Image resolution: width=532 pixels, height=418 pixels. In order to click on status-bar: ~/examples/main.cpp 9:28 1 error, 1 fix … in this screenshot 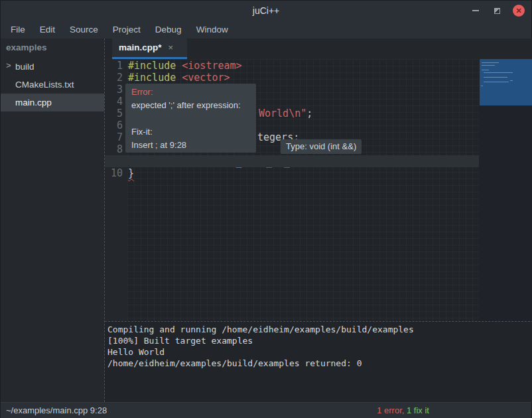, I will do `click(266, 410)`.